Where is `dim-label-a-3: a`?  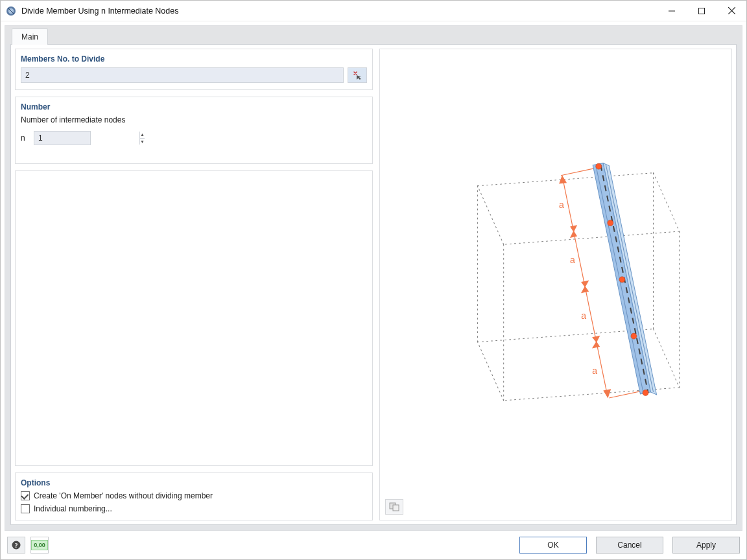 dim-label-a-3: a is located at coordinates (584, 316).